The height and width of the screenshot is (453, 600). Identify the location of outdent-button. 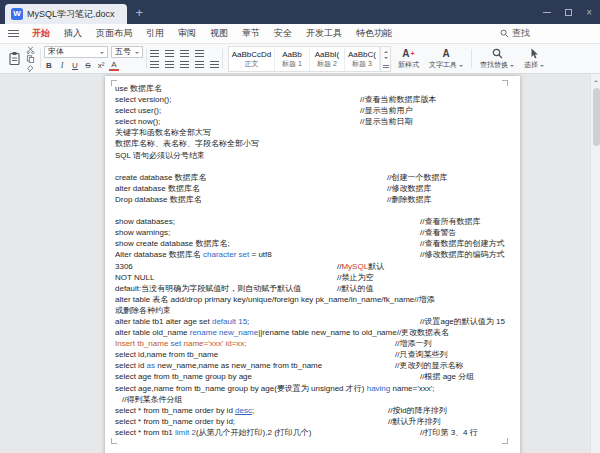
(184, 54).